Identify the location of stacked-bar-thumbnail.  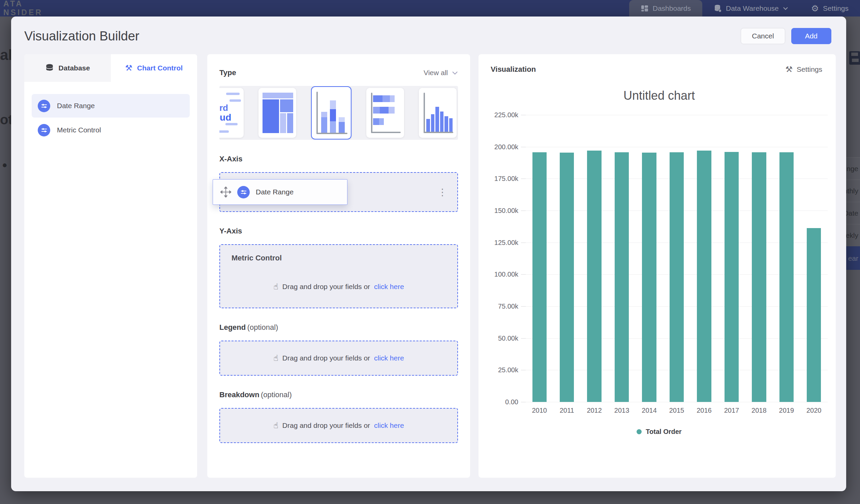
(386, 113).